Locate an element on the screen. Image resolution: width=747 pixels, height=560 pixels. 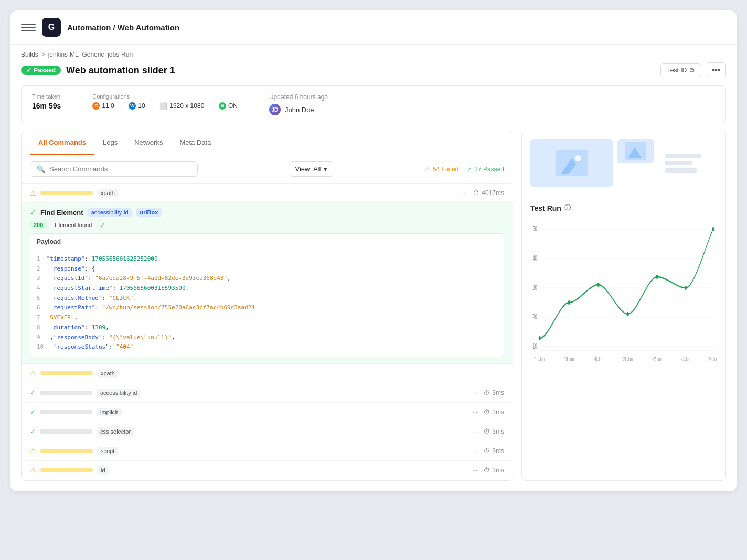
cmd-right-5: ··· ⏱ 3ms is located at coordinates (488, 412).